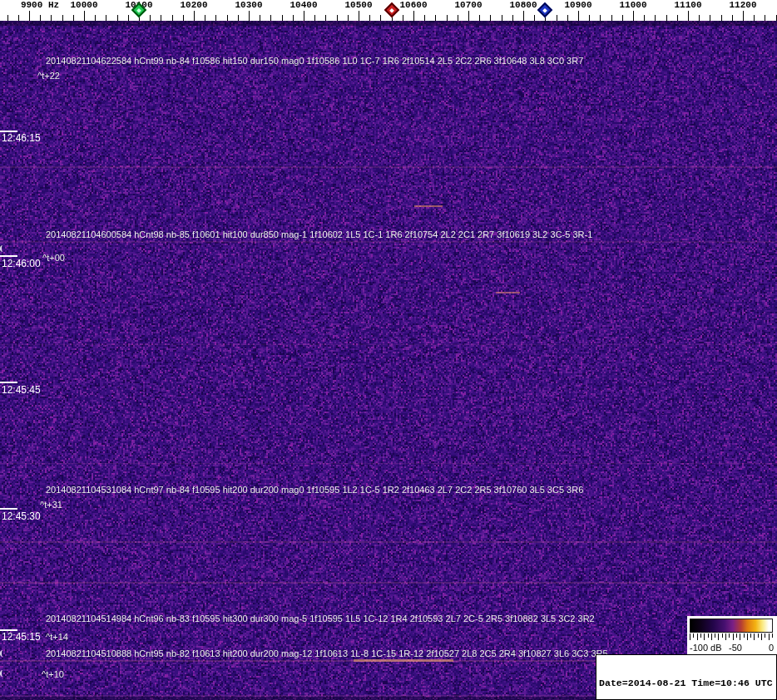 The height and width of the screenshot is (700, 777). What do you see at coordinates (742, 5) in the screenshot?
I see `ruler-label: 11200` at bounding box center [742, 5].